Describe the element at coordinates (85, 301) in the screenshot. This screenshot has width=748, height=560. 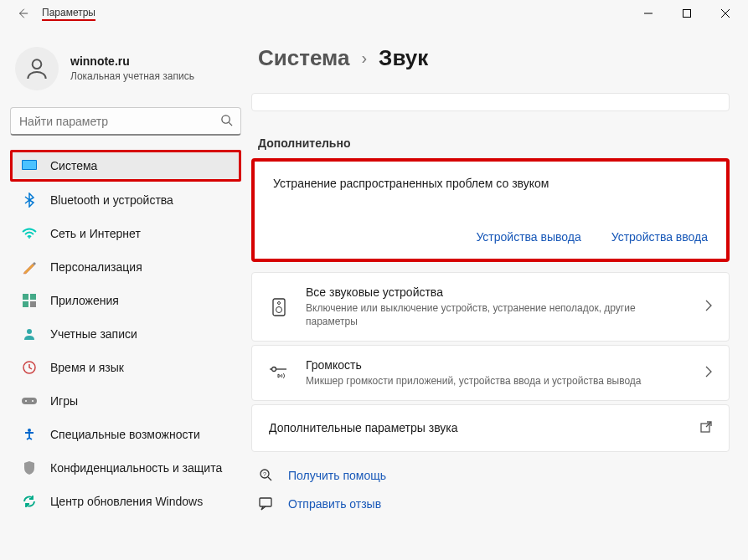
I see `sidebar-item-label: Приложения` at that location.